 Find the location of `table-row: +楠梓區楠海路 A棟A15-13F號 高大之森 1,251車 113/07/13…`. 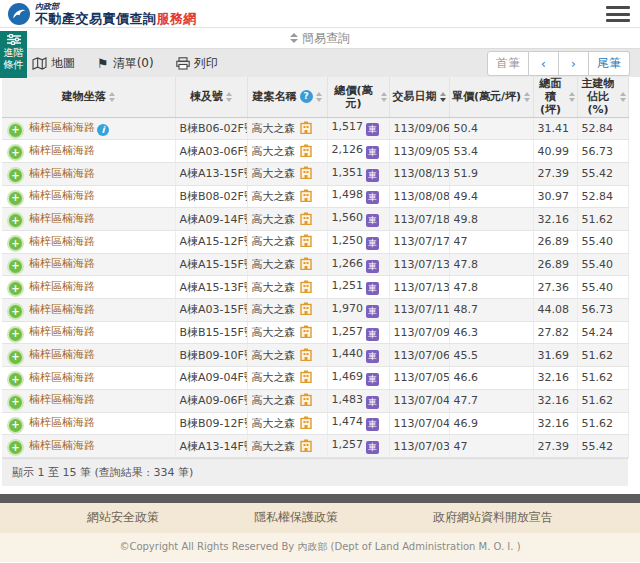

table-row: +楠梓區楠海路 A棟A15-13F號 高大之森 1,251車 113/07/13… is located at coordinates (315, 288).